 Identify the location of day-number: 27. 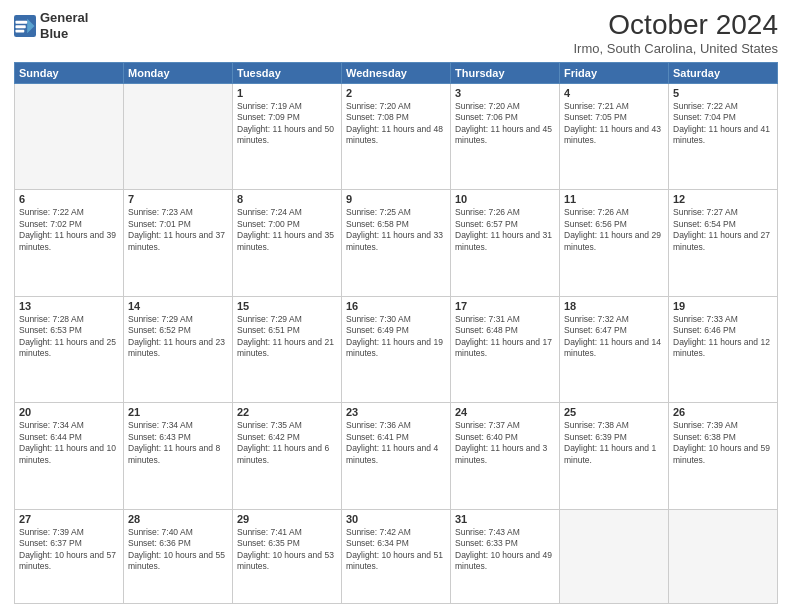
(69, 519).